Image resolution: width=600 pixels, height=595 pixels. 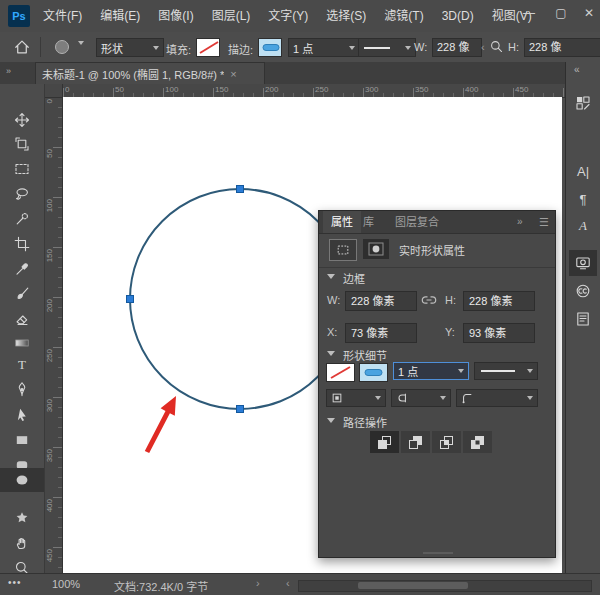 What do you see at coordinates (413, 586) in the screenshot?
I see `scrollbar-thumb` at bounding box center [413, 586].